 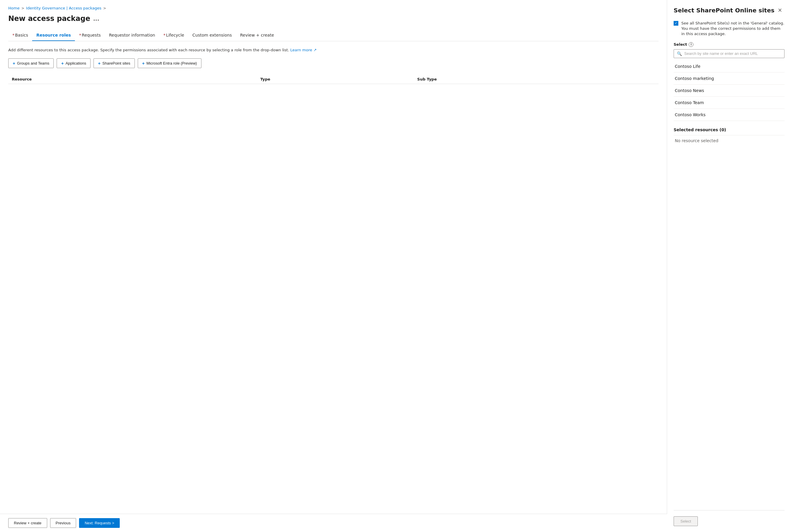 I want to click on add-applications-button: + Applications, so click(x=74, y=63).